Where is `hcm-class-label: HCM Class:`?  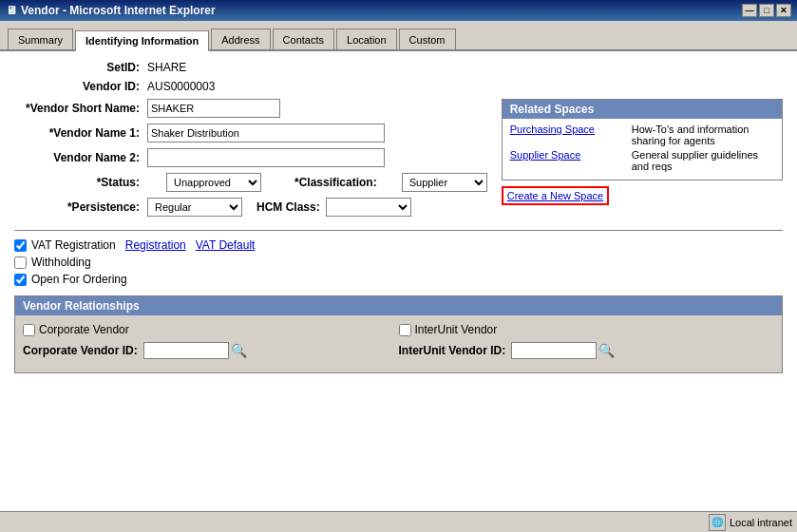
hcm-class-label: HCM Class: is located at coordinates (289, 207).